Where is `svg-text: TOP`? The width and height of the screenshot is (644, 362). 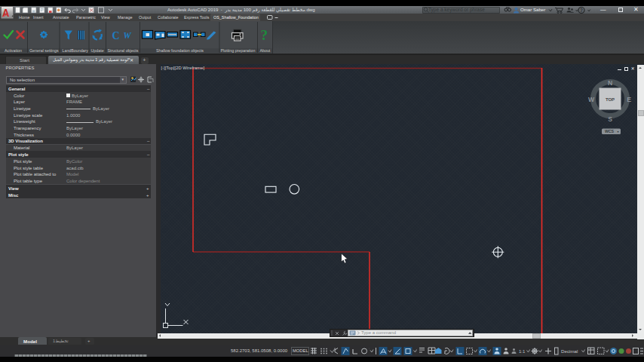 svg-text: TOP is located at coordinates (610, 100).